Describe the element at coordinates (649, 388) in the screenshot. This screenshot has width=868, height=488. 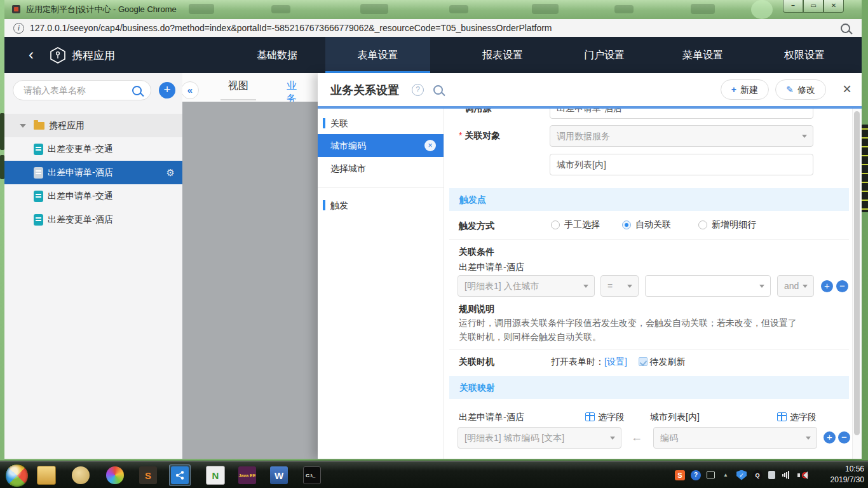
I see `mapping-section-header: 关联映射` at that location.